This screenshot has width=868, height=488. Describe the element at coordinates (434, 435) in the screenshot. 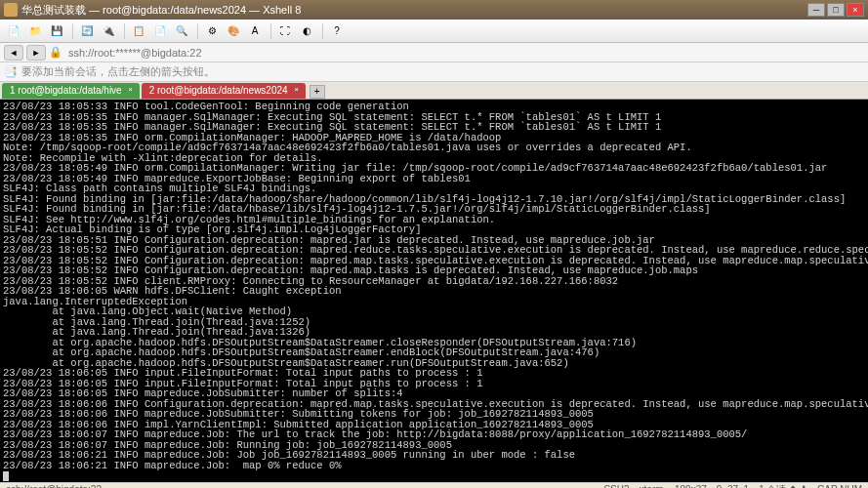

I see `terminal-line: 23/08/23 18:06:07 INFO mapreduce.Job: Th…` at that location.